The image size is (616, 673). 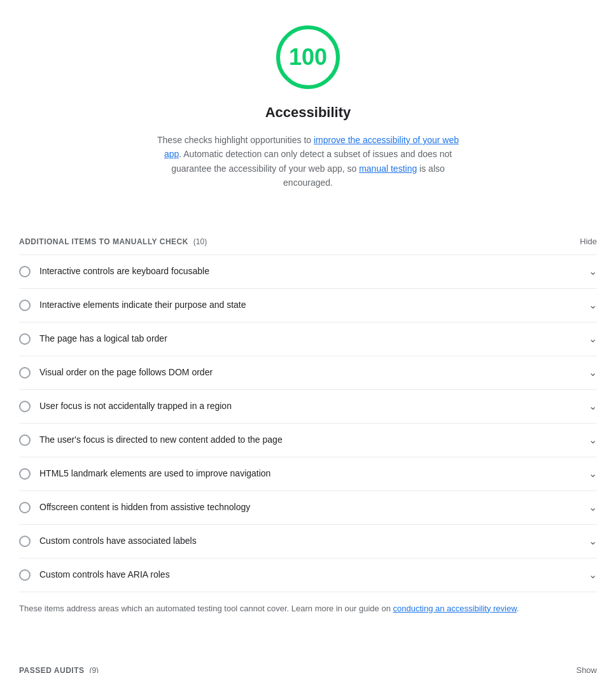 I want to click on audit-label: Custom controls have ARIA roles, so click(x=104, y=575).